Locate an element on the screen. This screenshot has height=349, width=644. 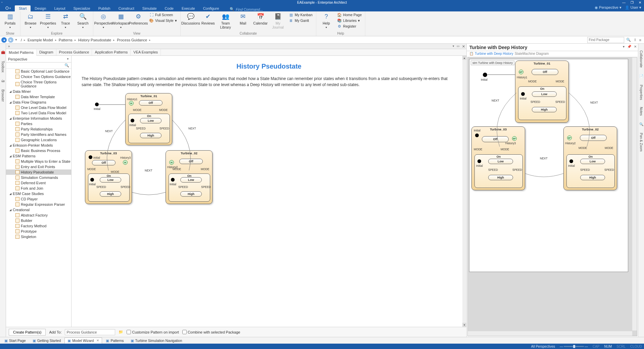
user-menu: 👤 User ▾ is located at coordinates (633, 7).